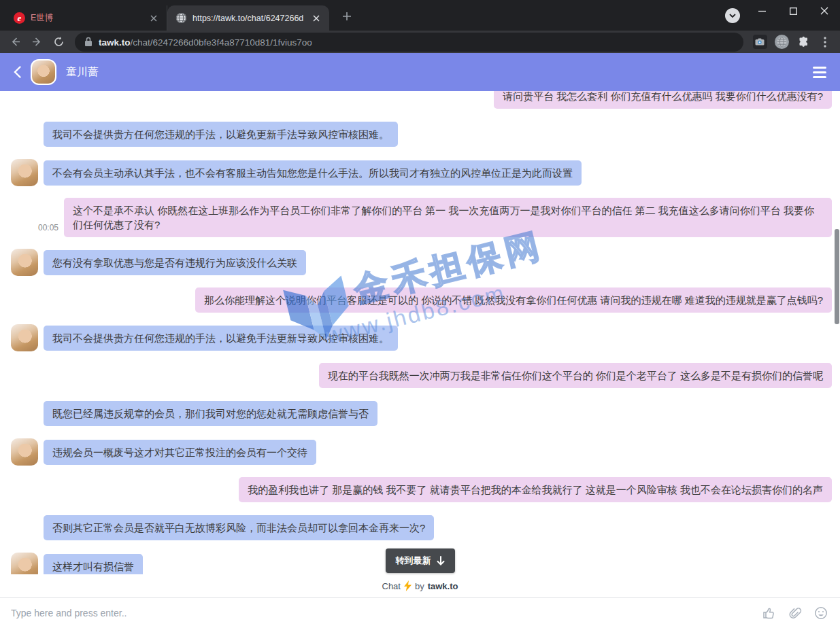 This screenshot has width=840, height=628. I want to click on globe-extension-icon, so click(782, 42).